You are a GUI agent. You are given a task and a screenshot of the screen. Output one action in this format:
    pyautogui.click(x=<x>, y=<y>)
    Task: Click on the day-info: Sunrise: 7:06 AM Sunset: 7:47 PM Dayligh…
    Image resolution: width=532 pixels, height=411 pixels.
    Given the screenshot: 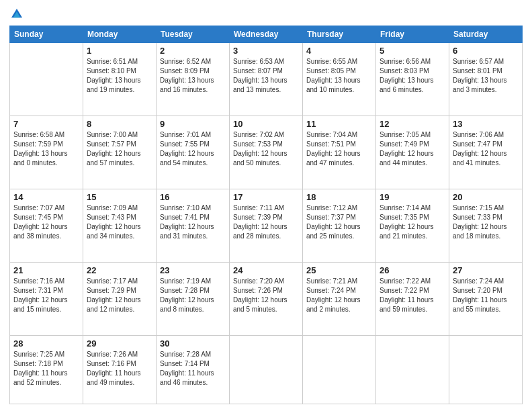 What is the action you would take?
    pyautogui.click(x=486, y=149)
    